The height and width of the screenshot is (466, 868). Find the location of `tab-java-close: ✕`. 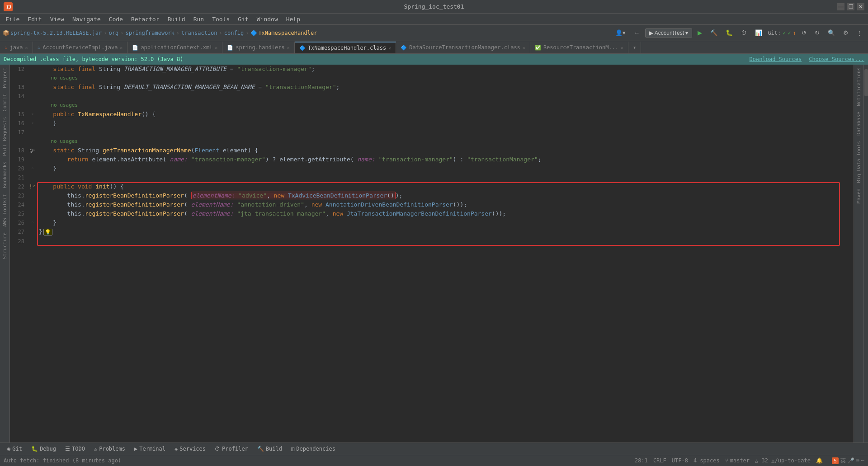

tab-java-close: ✕ is located at coordinates (27, 48).